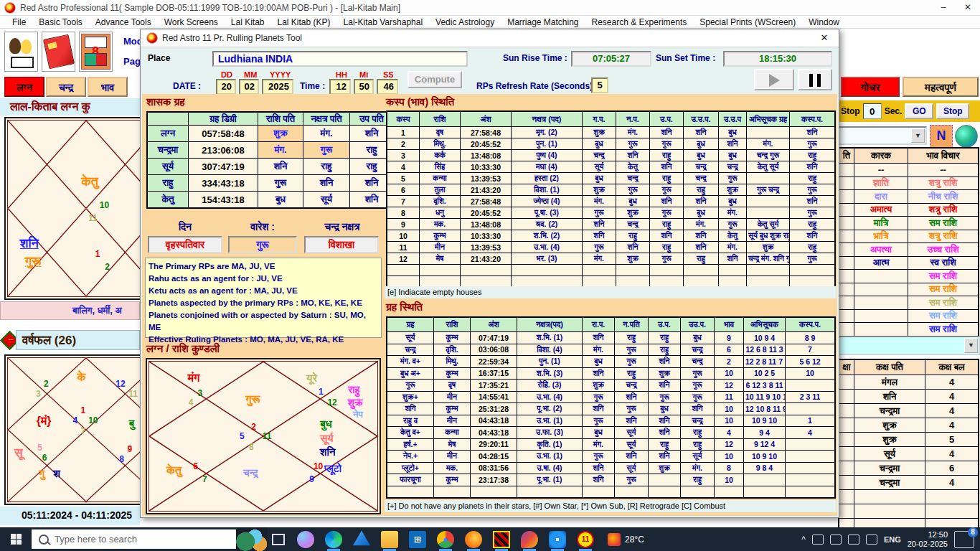 Image resolution: width=980 pixels, height=551 pixels. What do you see at coordinates (383, 22) in the screenshot?
I see `menu-item: Lal-Kitab Varshaphal` at bounding box center [383, 22].